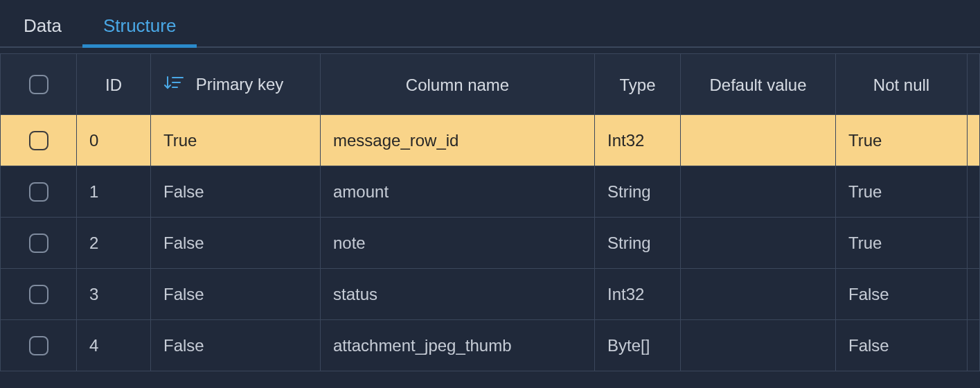 Image resolution: width=980 pixels, height=388 pixels. I want to click on header-primary-key: Primary key, so click(235, 85).